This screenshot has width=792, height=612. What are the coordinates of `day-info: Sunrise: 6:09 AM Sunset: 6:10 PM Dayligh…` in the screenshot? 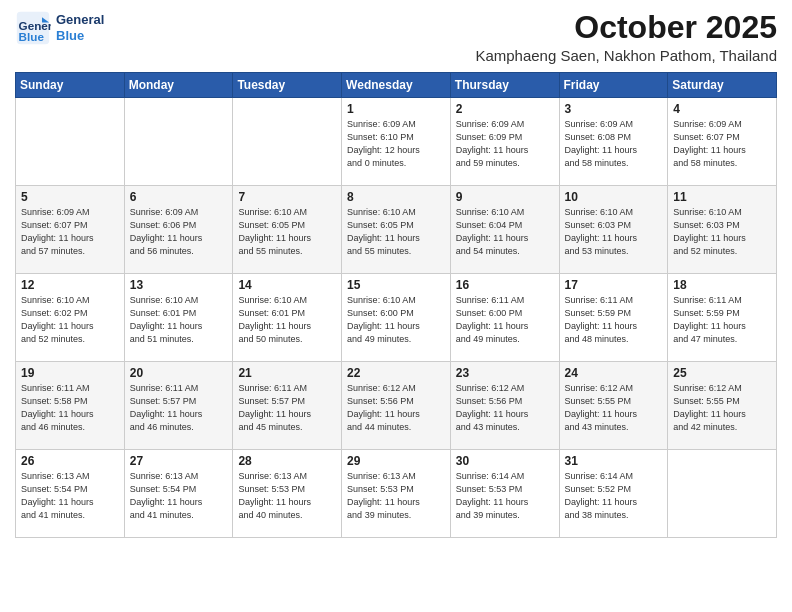 It's located at (396, 144).